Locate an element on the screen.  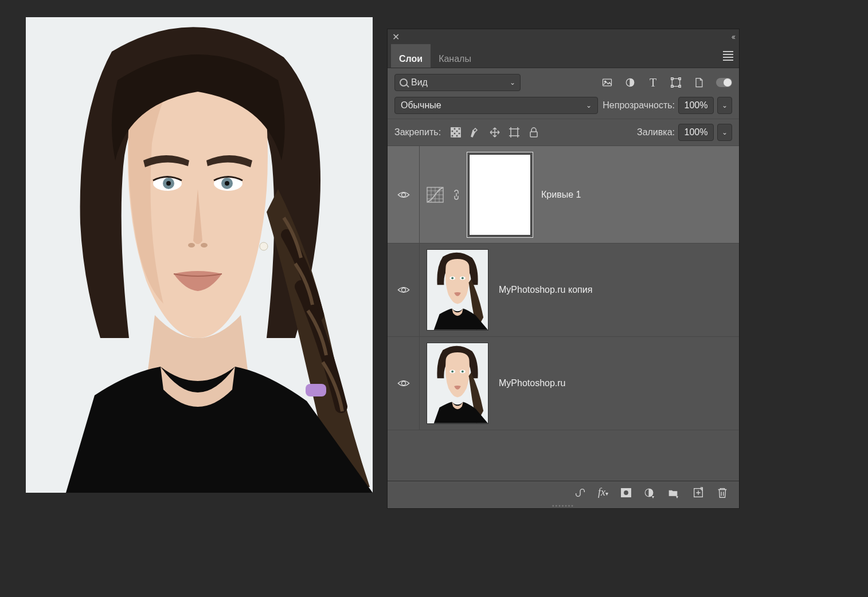
search-icon is located at coordinates (404, 83).